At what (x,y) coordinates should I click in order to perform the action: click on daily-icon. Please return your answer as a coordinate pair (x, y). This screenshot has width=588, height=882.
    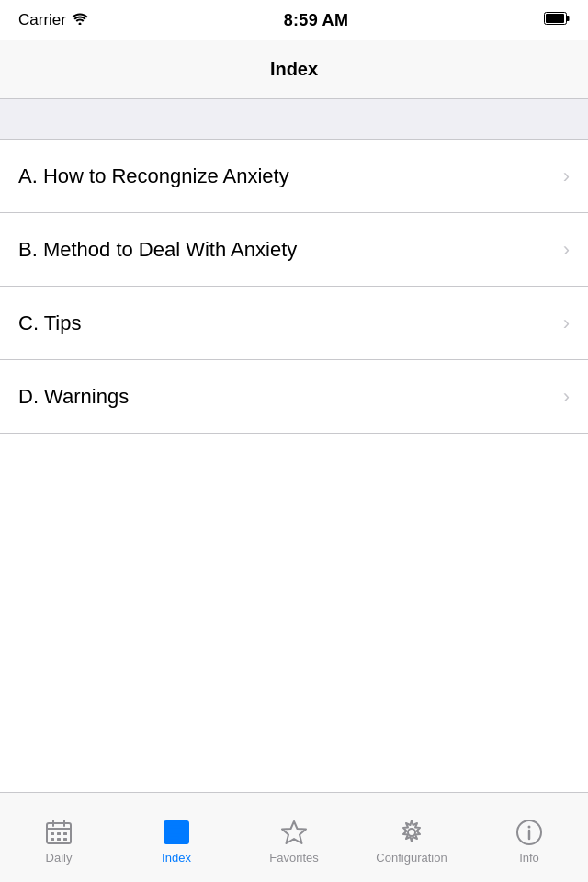
    Looking at the image, I should click on (59, 832).